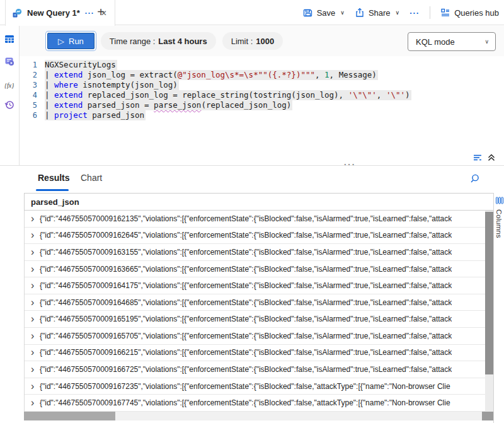 The height and width of the screenshot is (423, 504). Describe the element at coordinates (475, 179) in the screenshot. I see `search-icon` at that location.